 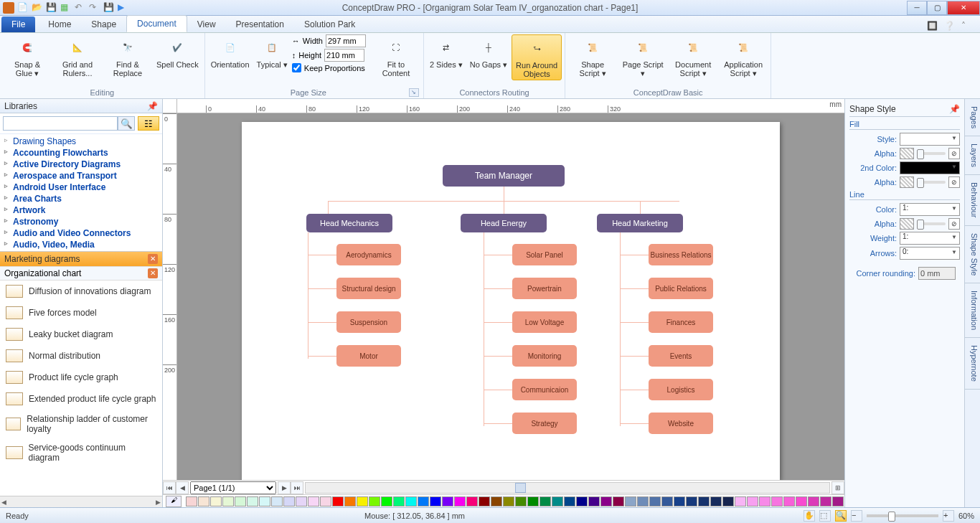 What do you see at coordinates (545, 322) in the screenshot?
I see `node-sub: Low Voltage` at bounding box center [545, 322].